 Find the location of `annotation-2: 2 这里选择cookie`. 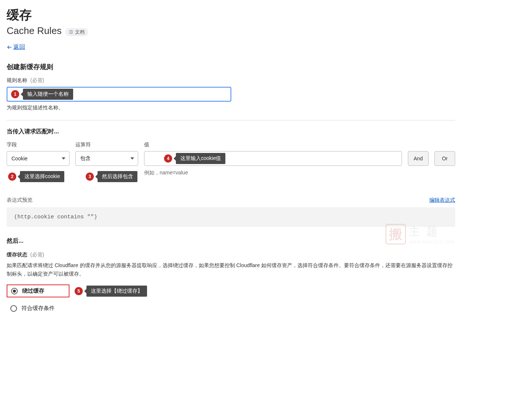

annotation-2: 2 这里选择cookie is located at coordinates (36, 177).